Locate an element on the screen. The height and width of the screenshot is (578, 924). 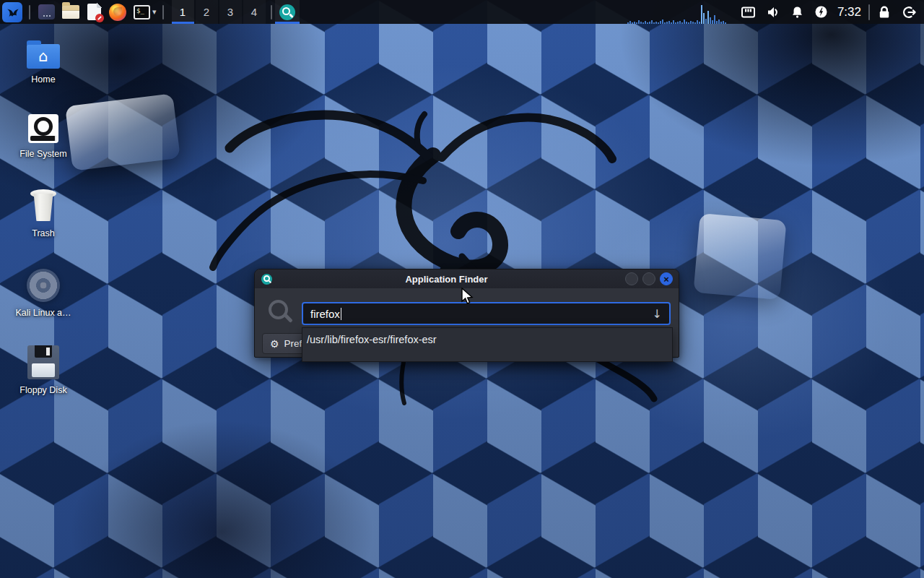
house-glyph: ⌂ is located at coordinates (43, 56).